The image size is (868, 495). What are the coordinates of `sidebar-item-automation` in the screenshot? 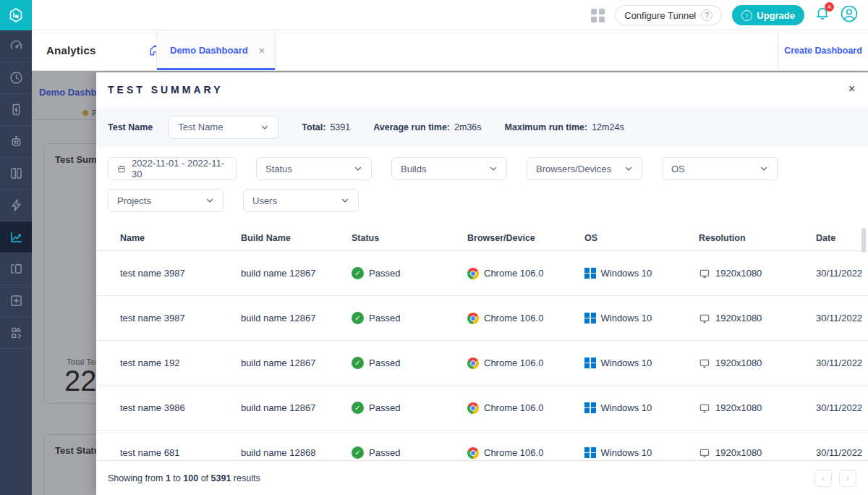 It's located at (16, 142).